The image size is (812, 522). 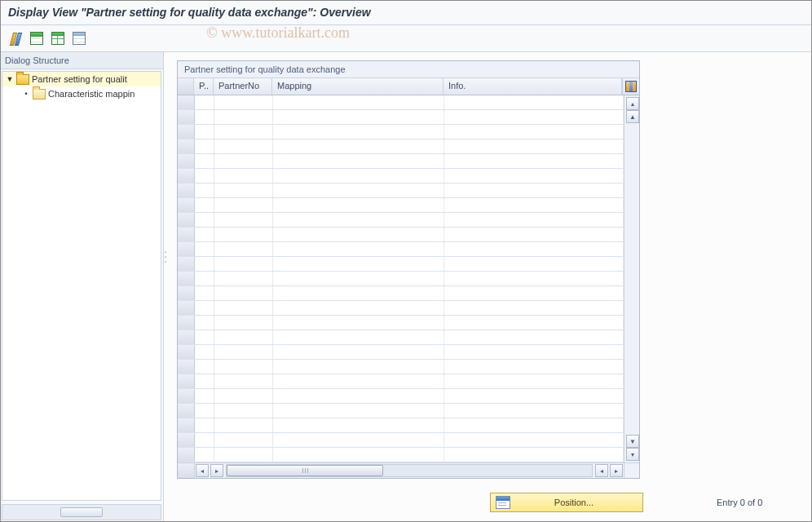 What do you see at coordinates (165, 257) in the screenshot?
I see `splitter-handle: •••` at bounding box center [165, 257].